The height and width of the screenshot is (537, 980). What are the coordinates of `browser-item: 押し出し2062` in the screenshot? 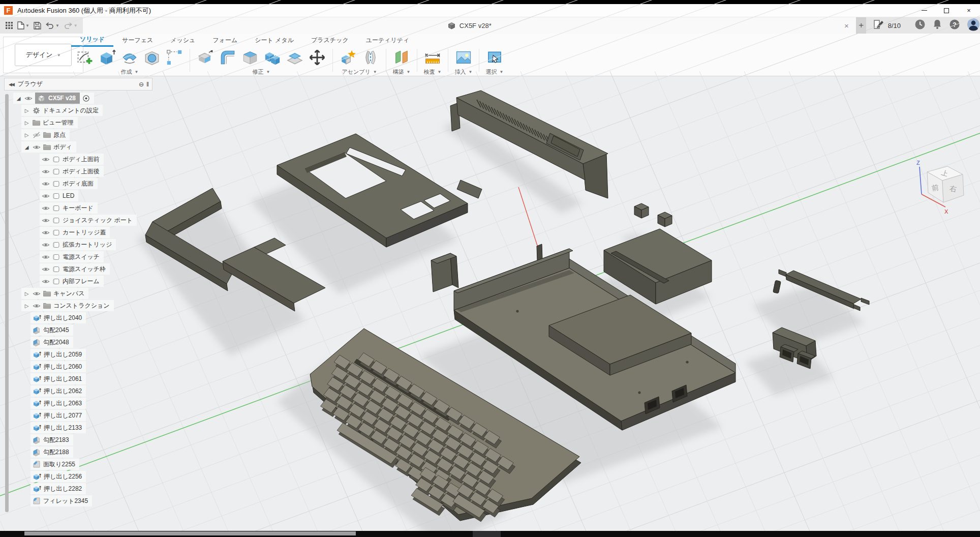 It's located at (70, 391).